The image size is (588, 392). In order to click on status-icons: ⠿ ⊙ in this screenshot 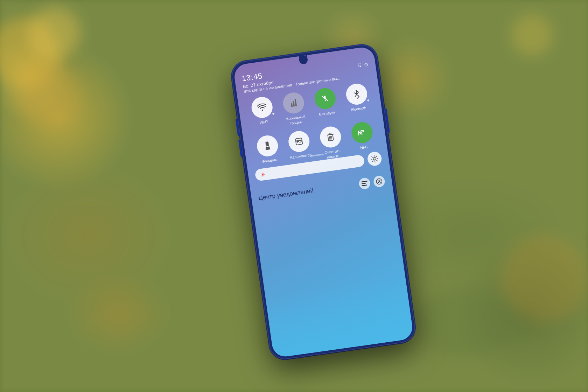, I will do `click(363, 65)`.